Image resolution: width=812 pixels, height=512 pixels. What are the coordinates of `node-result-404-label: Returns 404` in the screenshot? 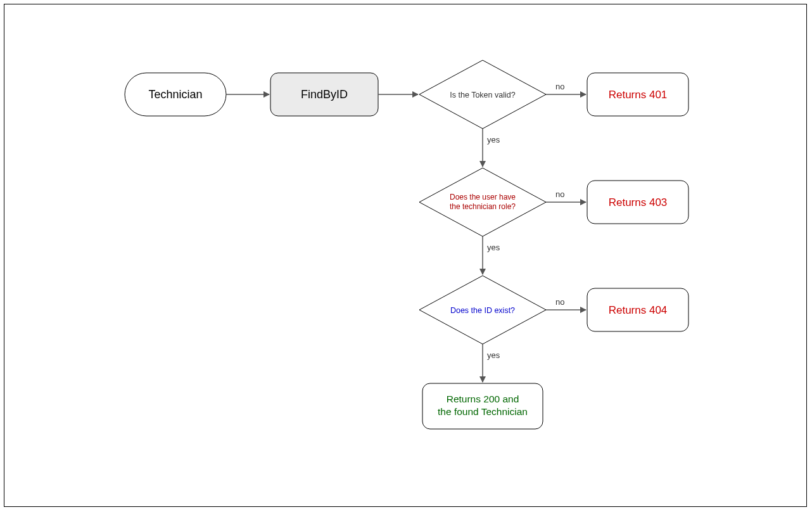 It's located at (638, 310).